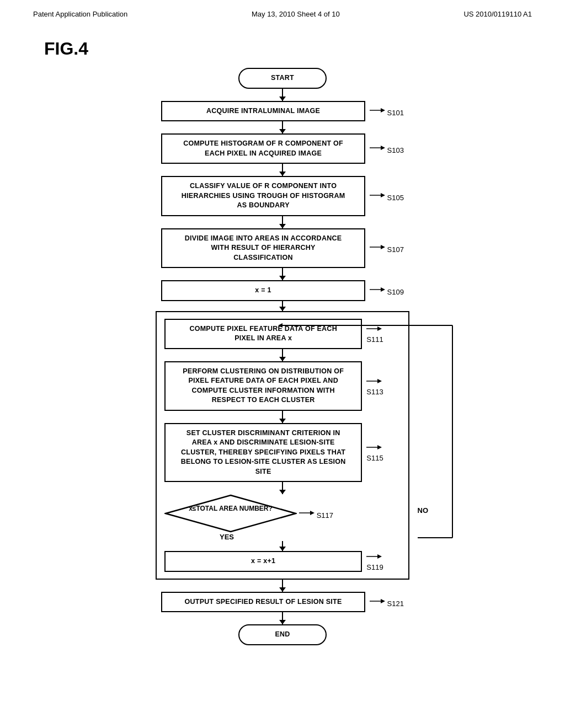 Image resolution: width=565 pixels, height=728 pixels. Describe the element at coordinates (282, 291) in the screenshot. I see `step-s109: x = 1 S109` at that location.